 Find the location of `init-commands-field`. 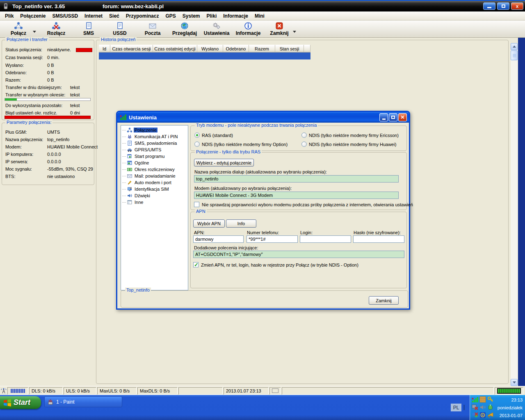

init-commands-field is located at coordinates (299, 254).